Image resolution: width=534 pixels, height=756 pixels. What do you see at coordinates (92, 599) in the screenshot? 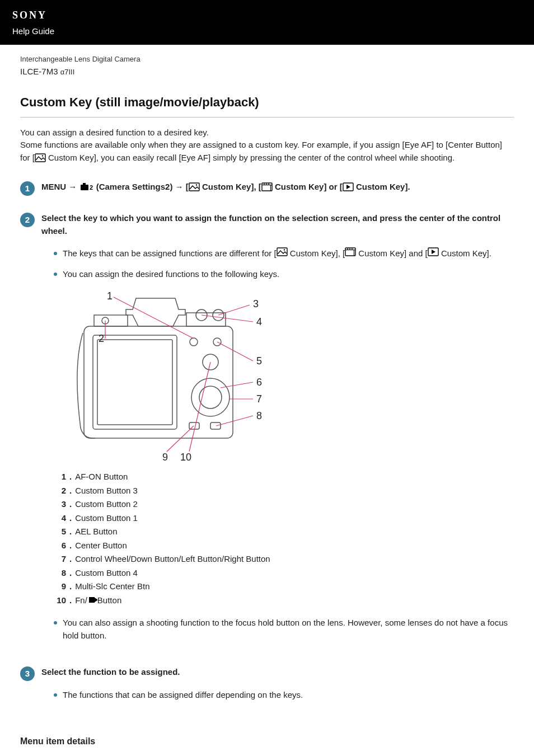
I see `send-to-icon` at bounding box center [92, 599].